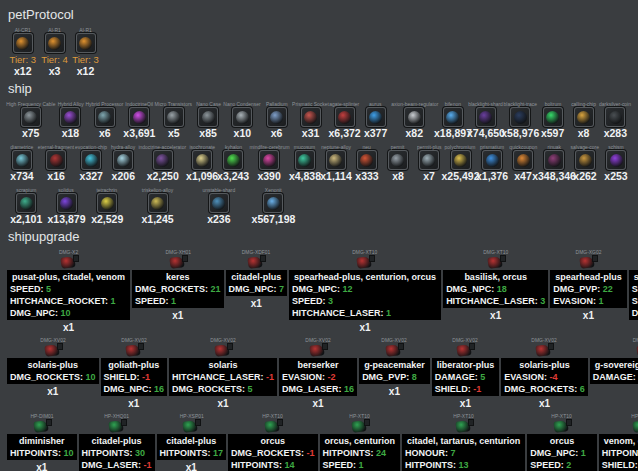  Describe the element at coordinates (53, 367) in the screenshot. I see `upgrade-card: DMG-XV02solaris-plusDMG_ROCKETS: 10x1` at that location.